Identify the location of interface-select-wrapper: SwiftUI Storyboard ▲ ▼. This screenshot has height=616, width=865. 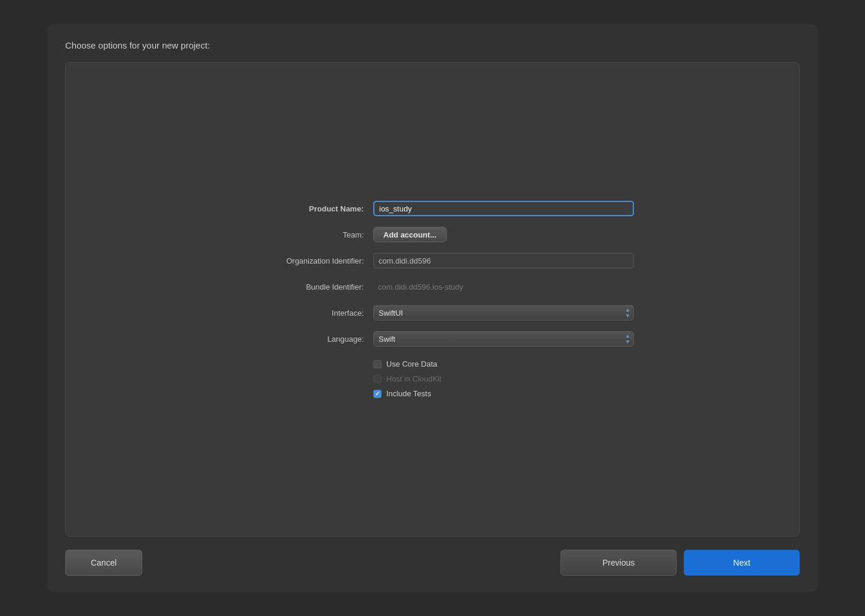
(504, 313).